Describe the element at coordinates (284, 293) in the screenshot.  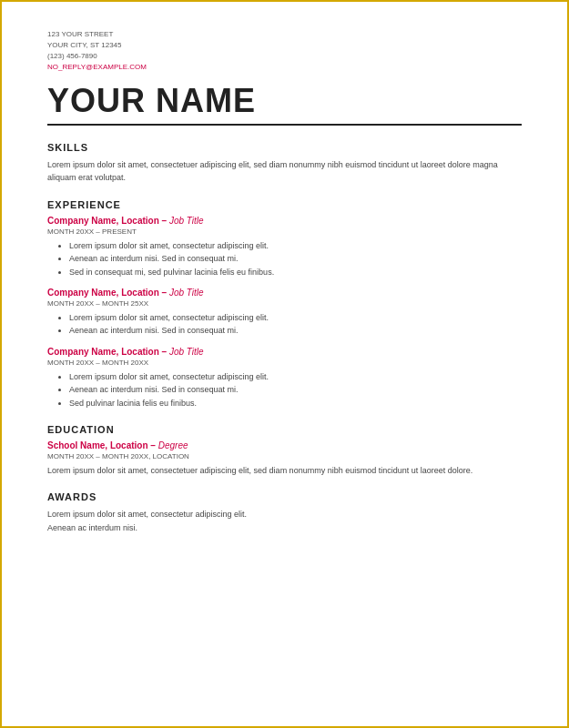
I see `company-2: Company Name, Location – Job Title` at that location.